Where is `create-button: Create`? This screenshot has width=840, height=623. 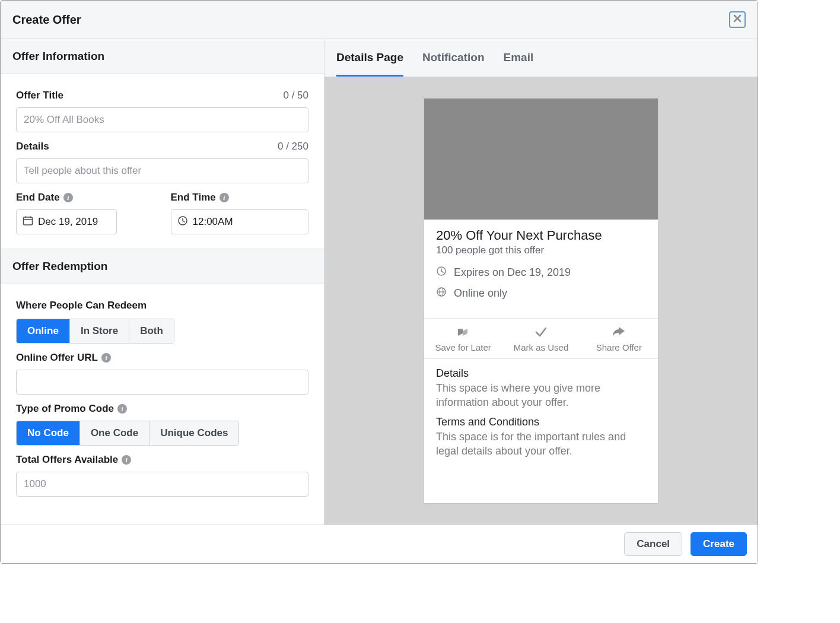
create-button: Create is located at coordinates (719, 544).